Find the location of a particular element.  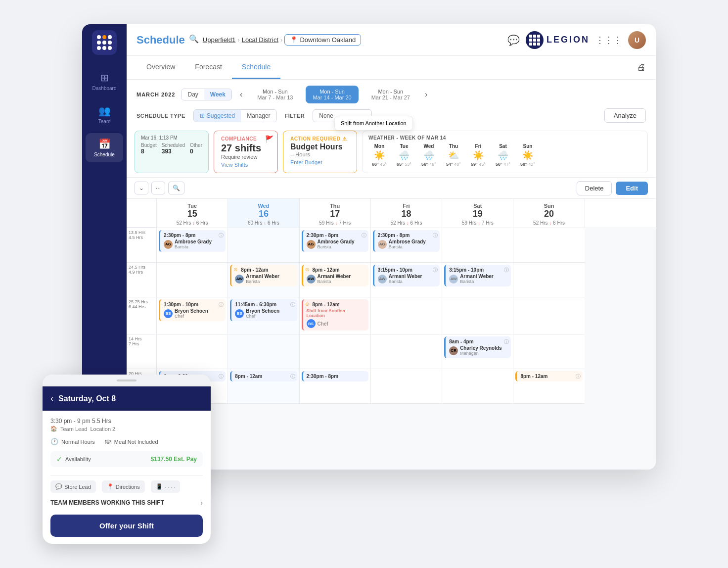

drag-handle is located at coordinates (127, 380).